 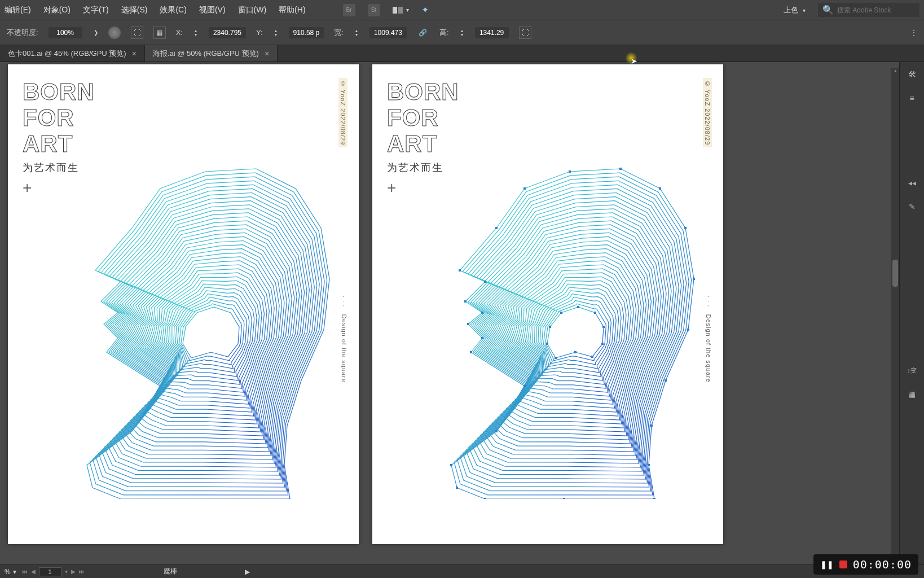 I want to click on vertical-scrollbar: ▴ ▾, so click(x=895, y=316).